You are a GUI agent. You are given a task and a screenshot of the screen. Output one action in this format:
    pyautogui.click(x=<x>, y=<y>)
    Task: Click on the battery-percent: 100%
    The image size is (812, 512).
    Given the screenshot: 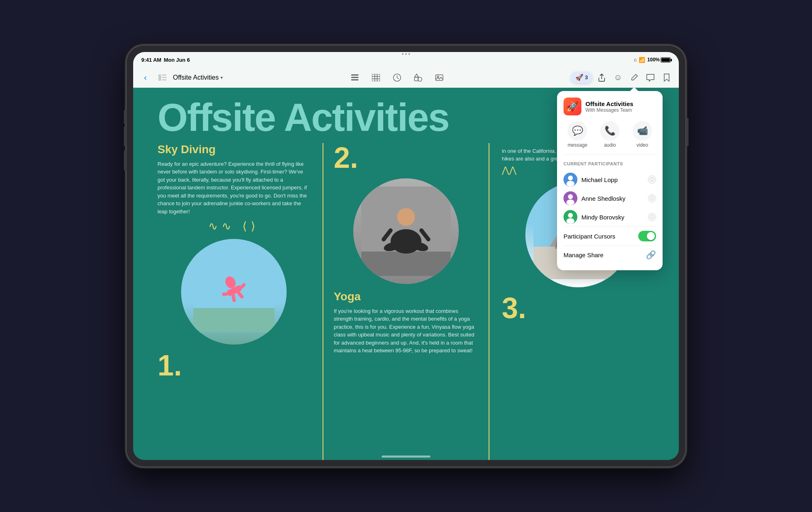 What is the action you would take?
    pyautogui.click(x=654, y=60)
    